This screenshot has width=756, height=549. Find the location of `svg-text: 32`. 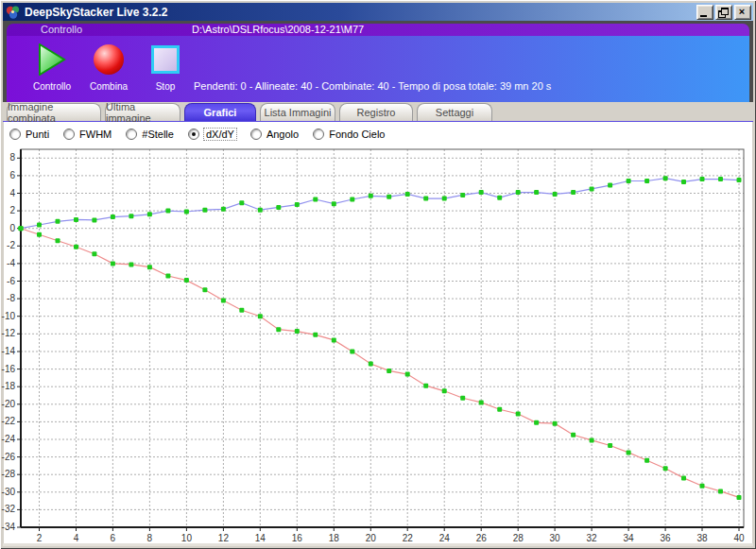

svg-text: 32 is located at coordinates (593, 539).